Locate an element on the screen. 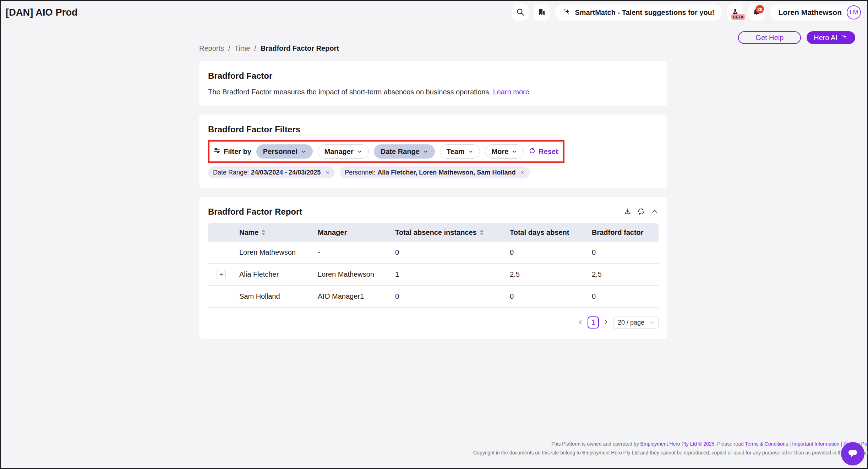 The image size is (868, 469). column-header-bradford-factor: Bradford factor is located at coordinates (622, 233).